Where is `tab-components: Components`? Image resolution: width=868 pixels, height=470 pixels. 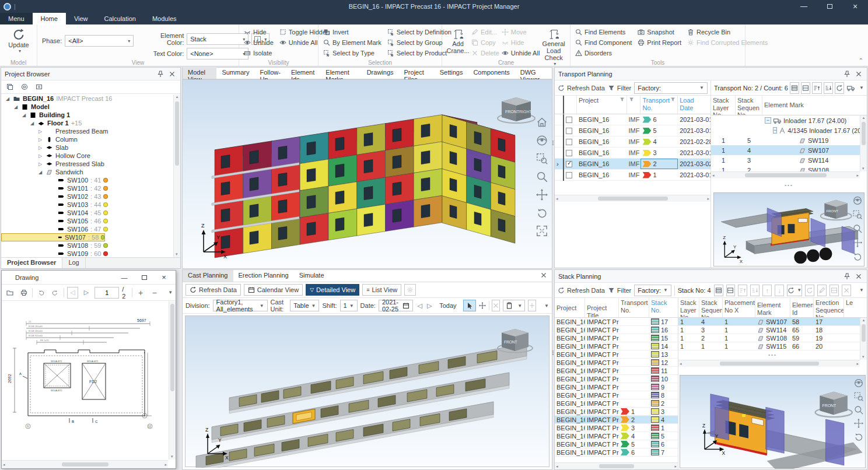
tab-components: Components is located at coordinates (491, 73).